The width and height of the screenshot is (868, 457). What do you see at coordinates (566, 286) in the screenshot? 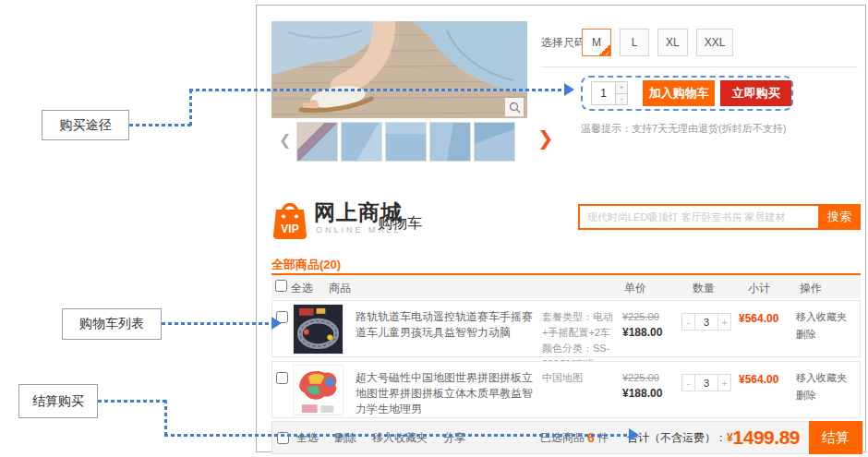
I see `cart-table-header: 全选 商品 单价 数量 小计 操作` at bounding box center [566, 286].